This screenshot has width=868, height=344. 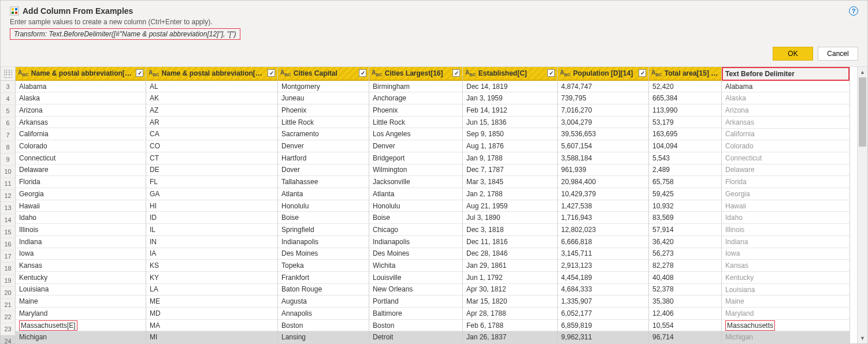 What do you see at coordinates (862, 72) in the screenshot?
I see `scroll-up-icon: ▲` at bounding box center [862, 72].